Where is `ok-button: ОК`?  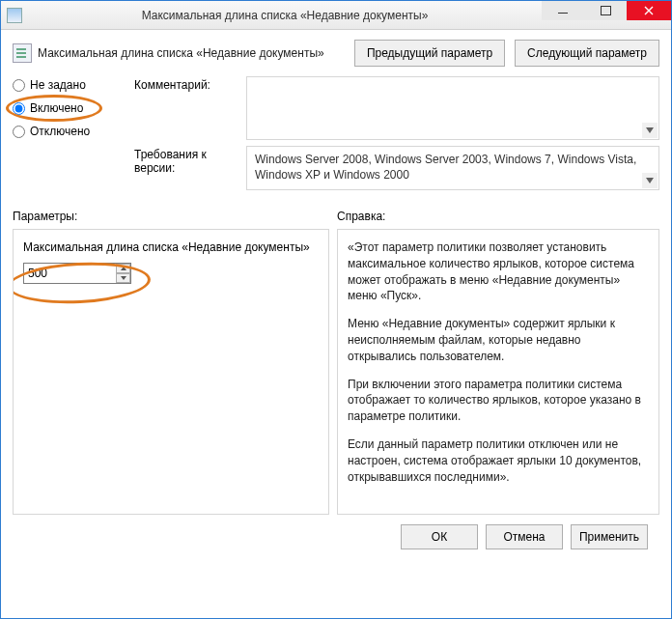
ok-button: ОК is located at coordinates (439, 537).